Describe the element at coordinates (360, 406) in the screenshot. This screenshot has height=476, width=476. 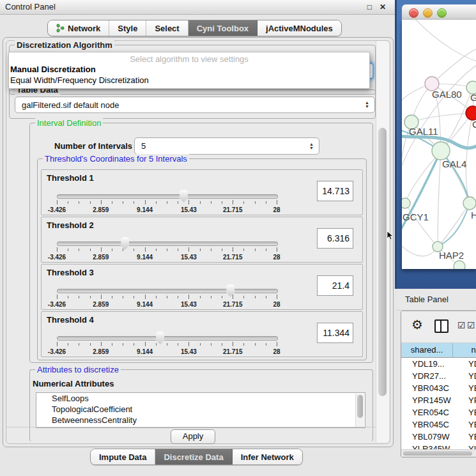
I see `attributes-list-scrollbar-thumb` at that location.